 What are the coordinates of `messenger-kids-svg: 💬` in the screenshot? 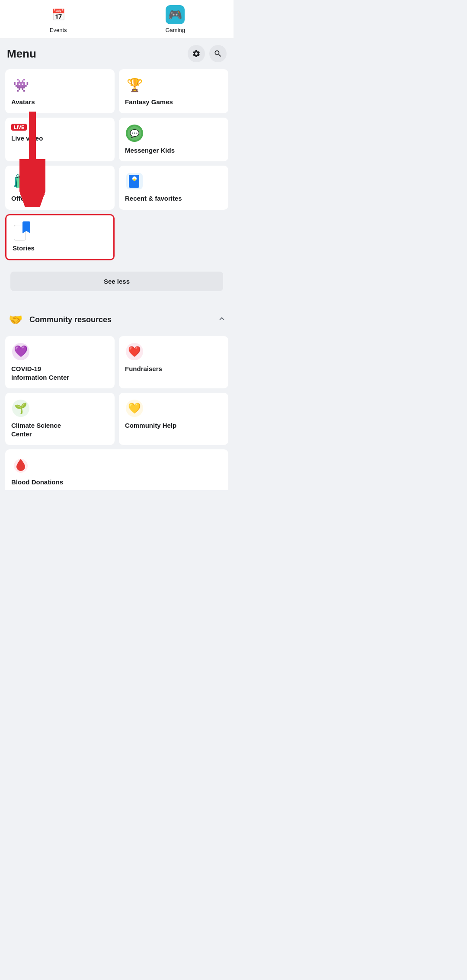 It's located at (134, 133).